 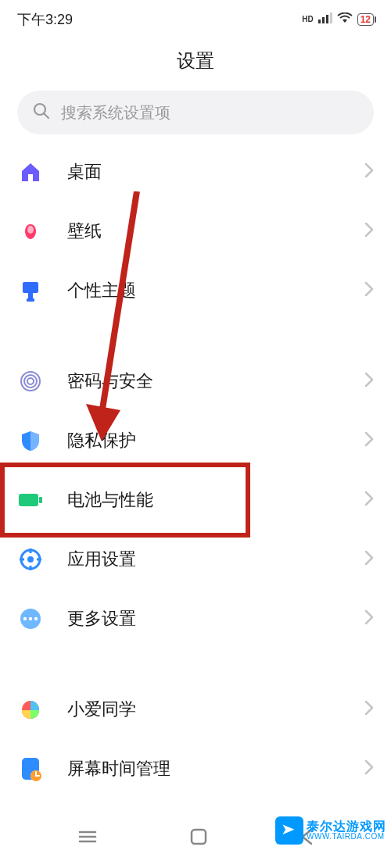 I want to click on settings-row-wallpaper: 壁纸, so click(x=196, y=231).